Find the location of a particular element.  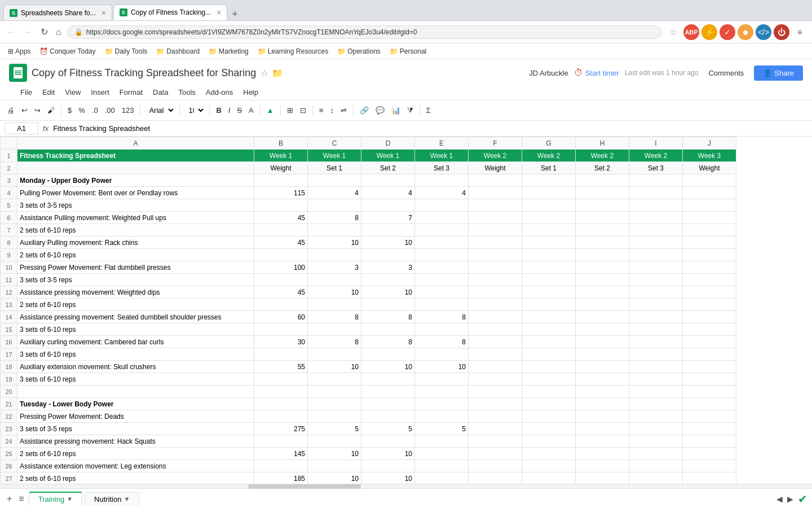

cell-16-D: 8 is located at coordinates (388, 342).